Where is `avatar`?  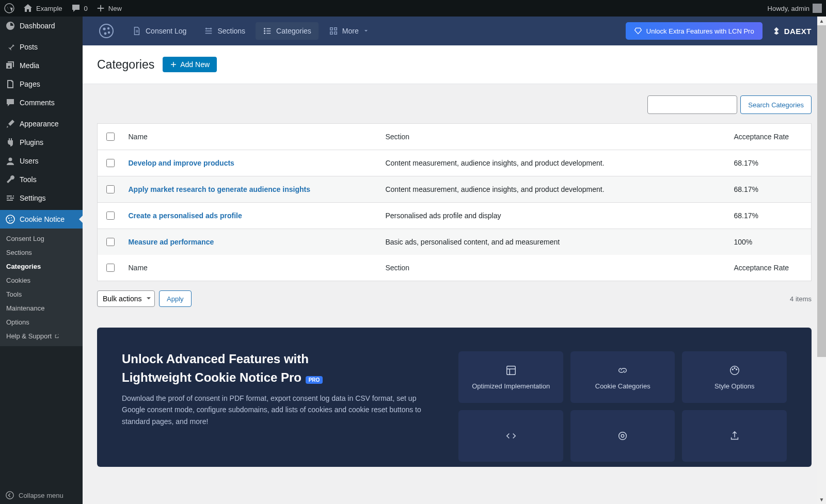 avatar is located at coordinates (817, 8).